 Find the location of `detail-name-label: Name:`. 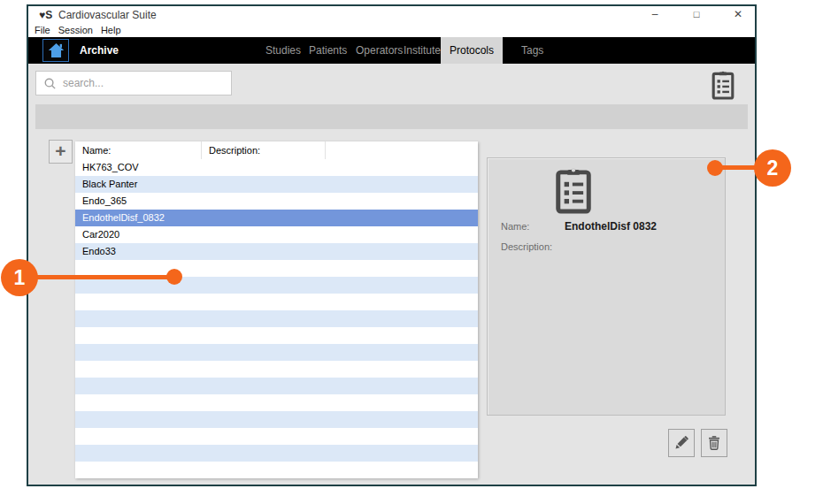

detail-name-label: Name: is located at coordinates (515, 226).